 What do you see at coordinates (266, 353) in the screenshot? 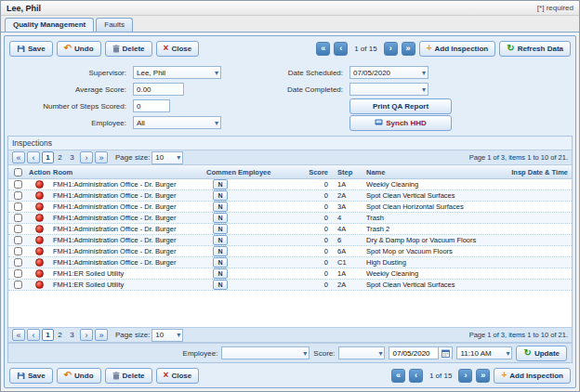
I see `edit-employee-select: ▾` at bounding box center [266, 353].